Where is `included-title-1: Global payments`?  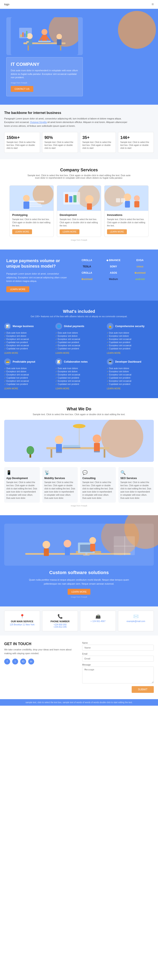
included-title-1: Global payments is located at coordinates (74, 326).